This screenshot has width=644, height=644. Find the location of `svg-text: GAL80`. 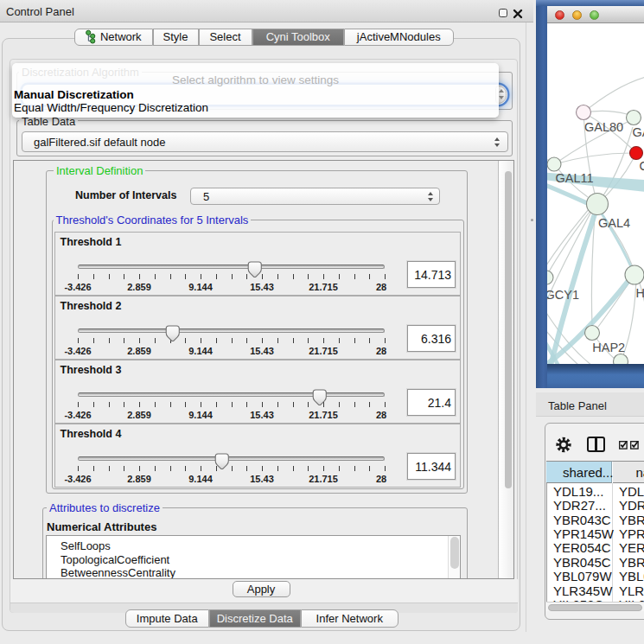

svg-text: GAL80 is located at coordinates (603, 127).